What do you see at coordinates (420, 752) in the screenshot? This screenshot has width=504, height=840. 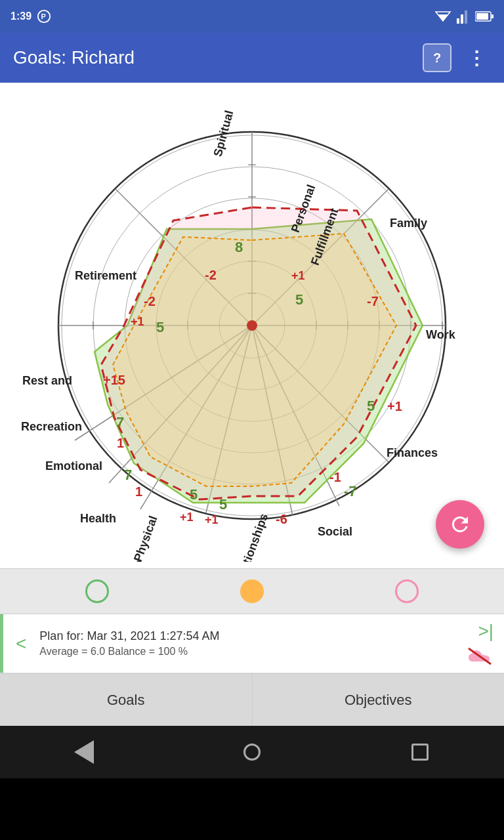 I see `recent-button` at bounding box center [420, 752].